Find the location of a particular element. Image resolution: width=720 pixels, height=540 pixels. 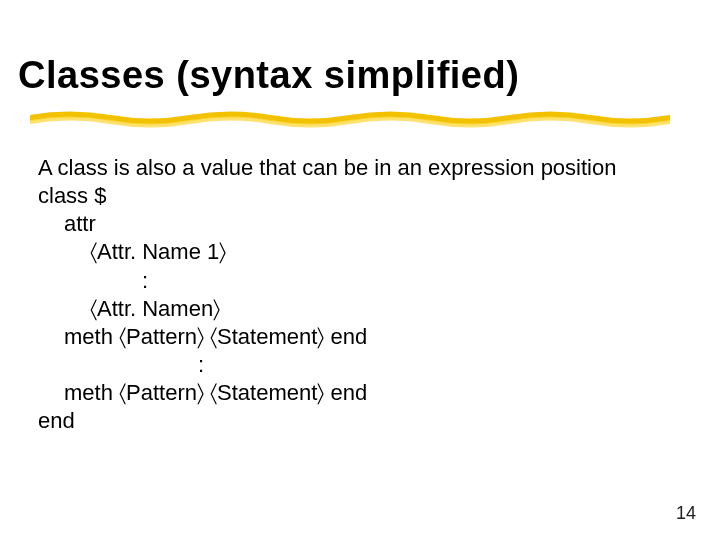

code-line-attr1: 〈Attr. Name 1〉 is located at coordinates (327, 252).